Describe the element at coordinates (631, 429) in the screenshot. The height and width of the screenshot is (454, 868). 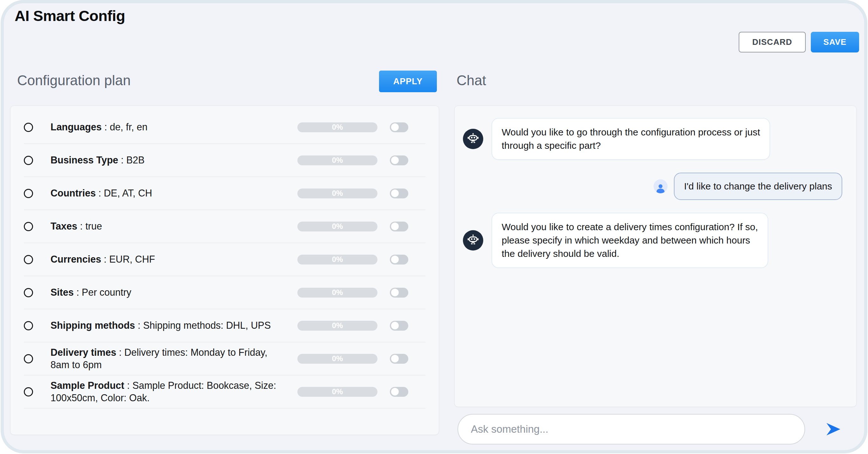
I see `chat-message-input` at that location.